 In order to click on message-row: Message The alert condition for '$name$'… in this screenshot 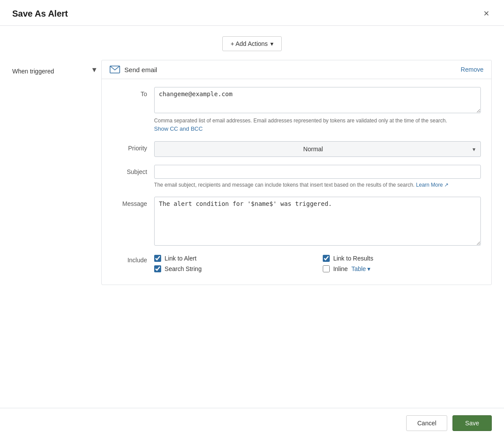, I will do `click(297, 222)`.